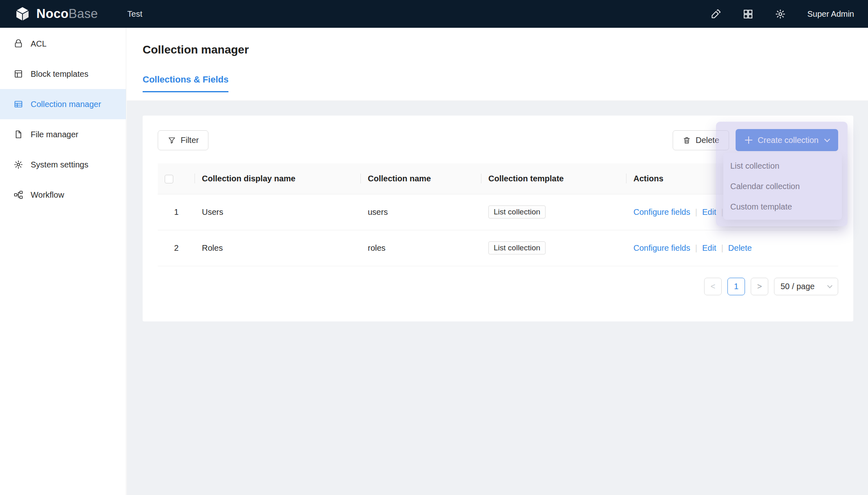 The image size is (868, 495). Describe the element at coordinates (135, 14) in the screenshot. I see `nav-menu-test: Test` at that location.